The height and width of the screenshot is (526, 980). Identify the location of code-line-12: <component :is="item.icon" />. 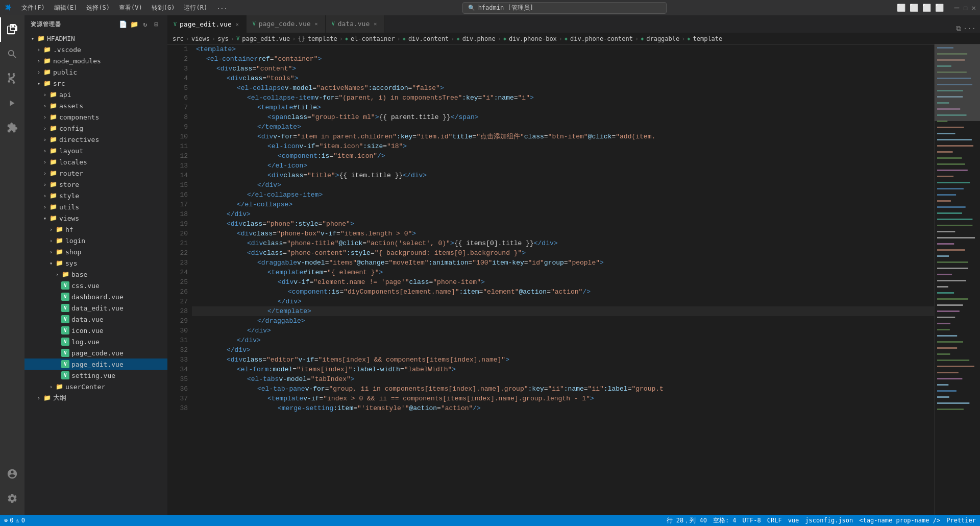
(563, 156).